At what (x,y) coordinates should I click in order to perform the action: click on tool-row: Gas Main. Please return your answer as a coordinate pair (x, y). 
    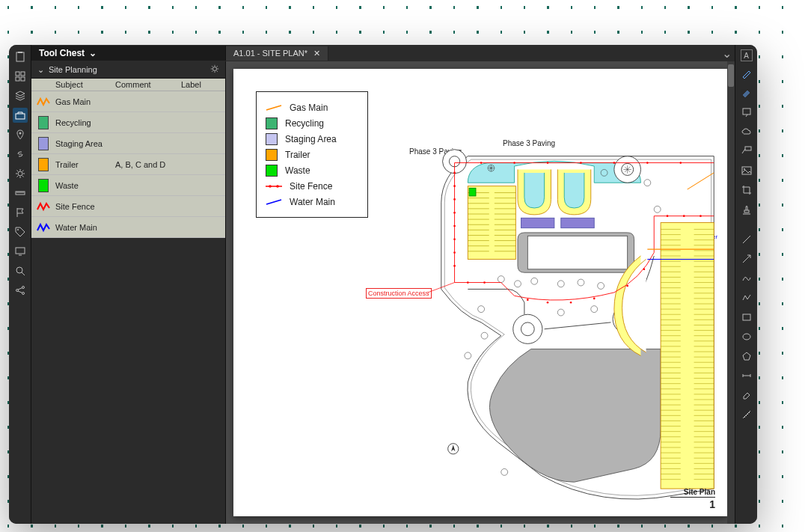
    Looking at the image, I should click on (129, 102).